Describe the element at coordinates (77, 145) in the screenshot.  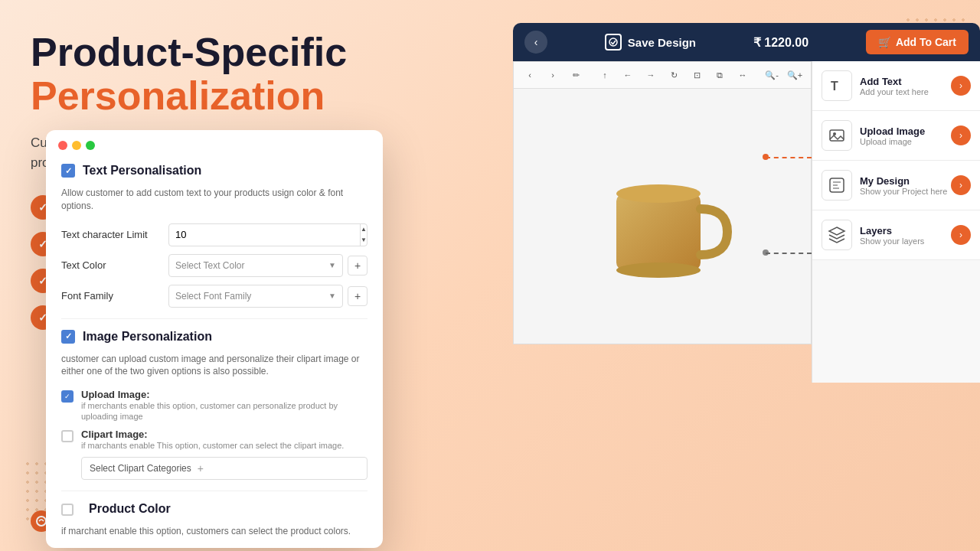
I see `traffic-yellow` at that location.